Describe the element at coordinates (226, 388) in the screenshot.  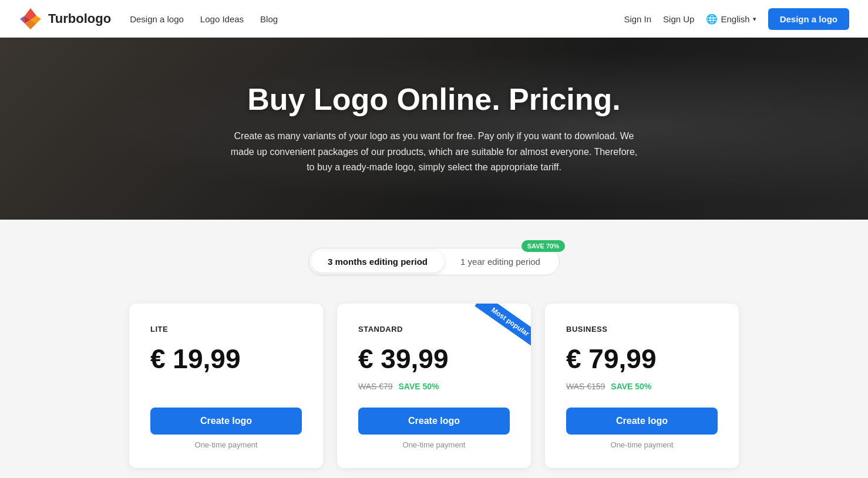
I see `savings-lite` at that location.